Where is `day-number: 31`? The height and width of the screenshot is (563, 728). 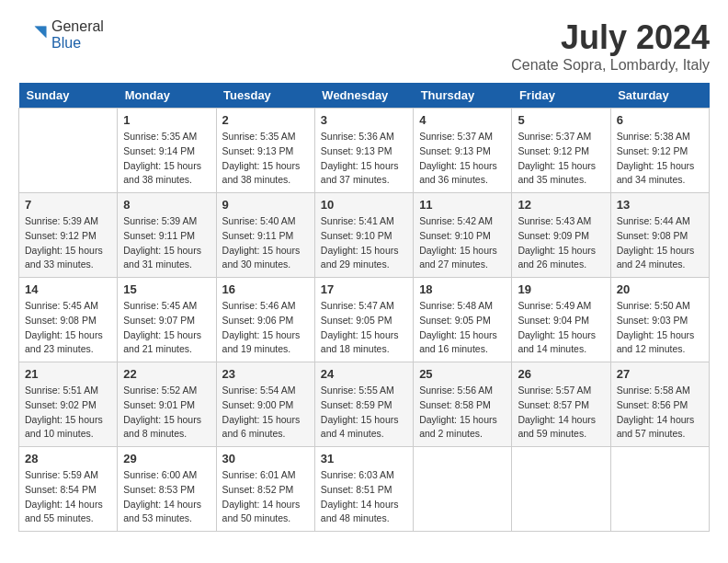
day-number: 31 is located at coordinates (364, 458).